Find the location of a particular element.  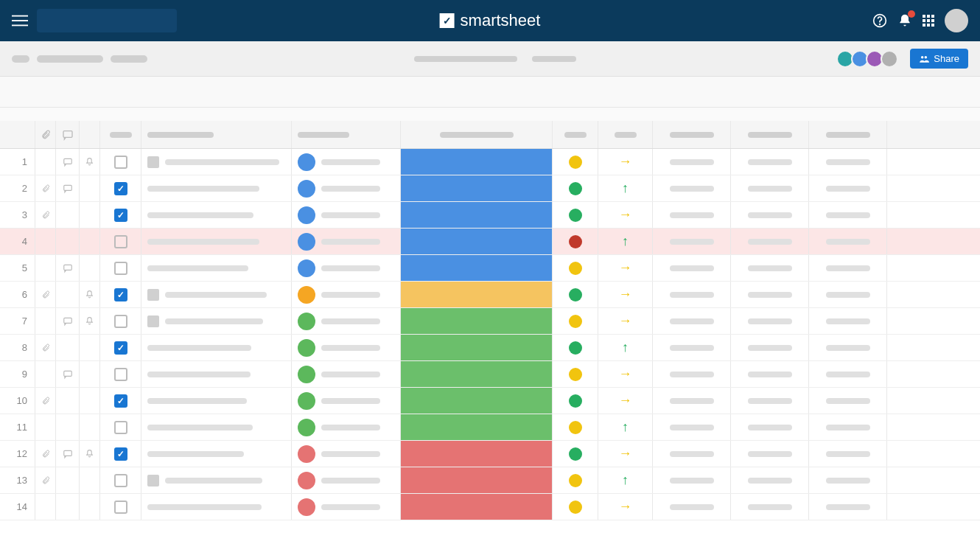

table-row: 5→ is located at coordinates (490, 268).